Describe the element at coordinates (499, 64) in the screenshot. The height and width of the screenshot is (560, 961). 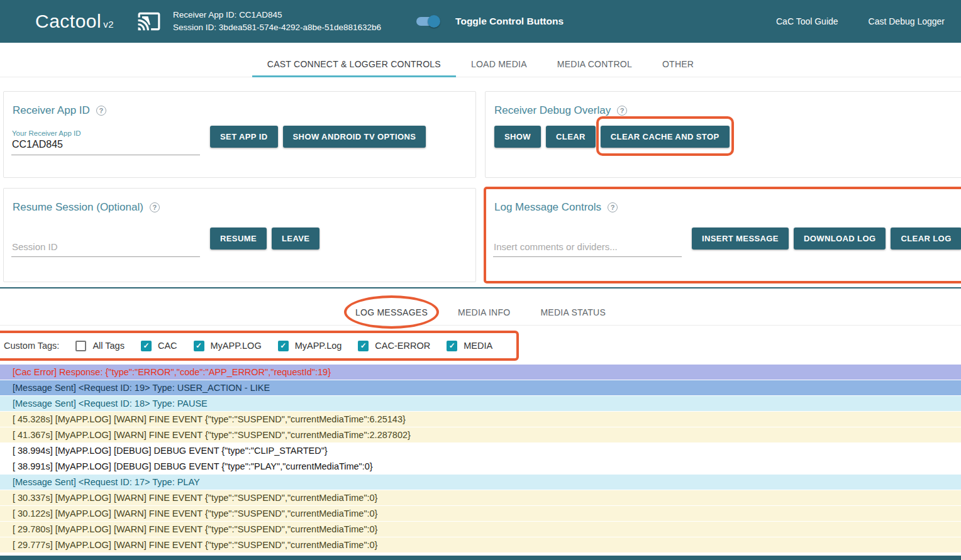
I see `tab-load-media: LOAD MEDIA` at that location.